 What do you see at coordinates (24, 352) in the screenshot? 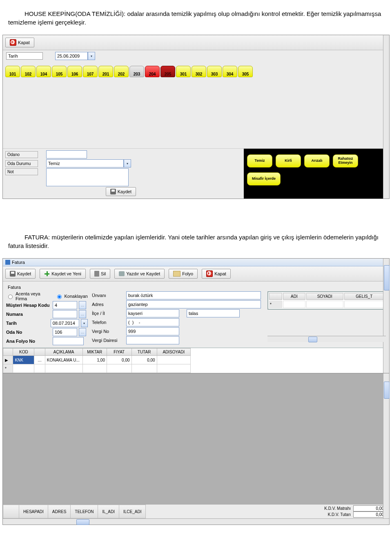
I see `col-kod: KOD` at bounding box center [24, 352].